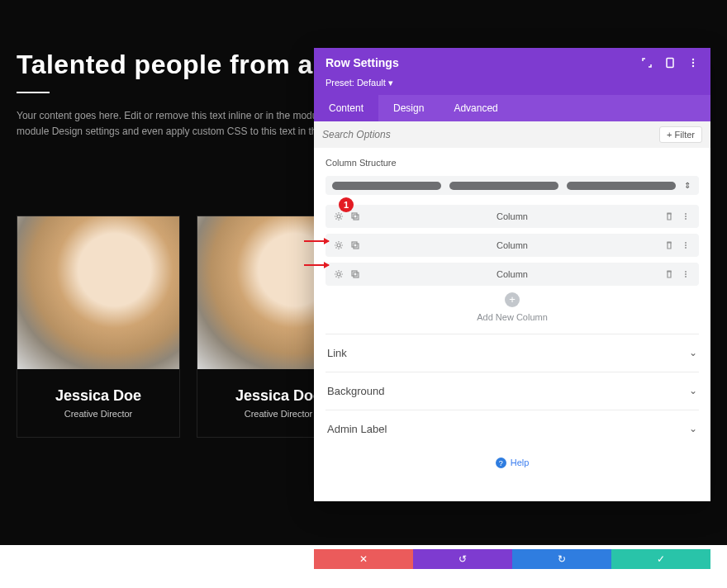  What do you see at coordinates (661, 559) in the screenshot?
I see `check-icon: ✓` at bounding box center [661, 559].